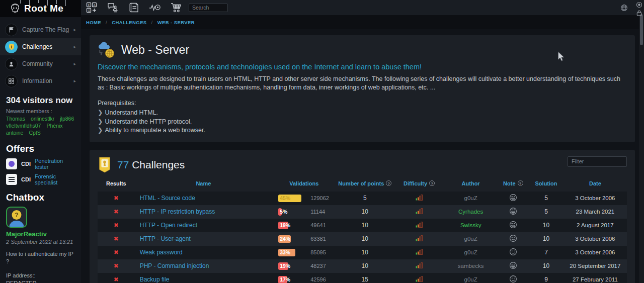  What do you see at coordinates (40, 64) in the screenshot?
I see `sidebar-item-community: Community▸` at bounding box center [40, 64].